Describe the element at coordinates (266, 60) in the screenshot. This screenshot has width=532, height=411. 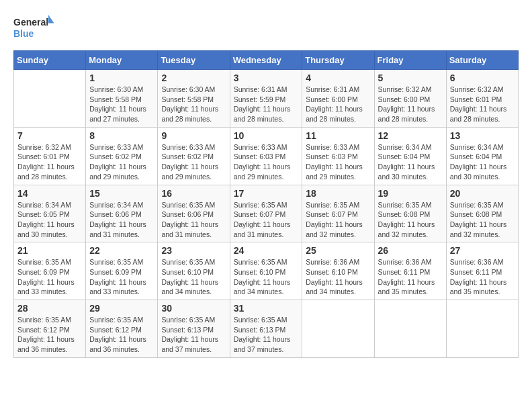
I see `header-row: SundayMondayTuesdayWednesdayThursdayFrid…` at that location.